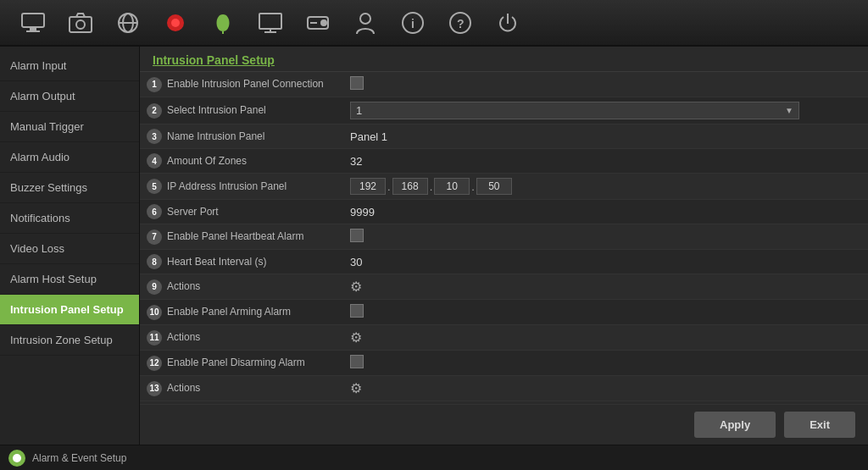 This screenshot has width=868, height=470. I want to click on row-number: 9, so click(154, 287).